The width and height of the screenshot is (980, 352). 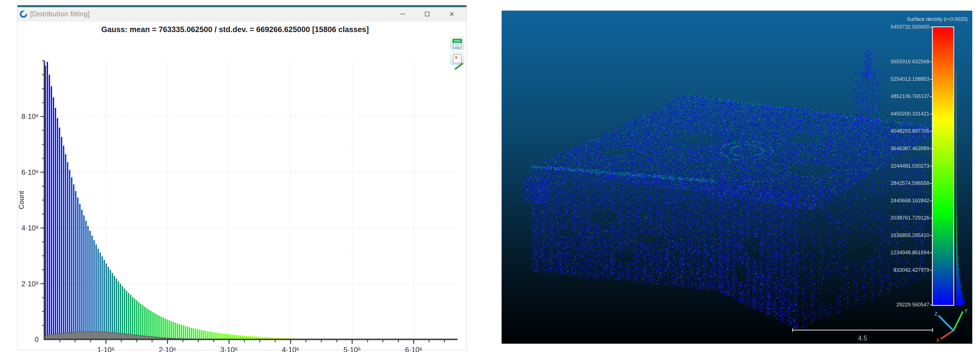 What do you see at coordinates (910, 183) in the screenshot?
I see `color-scale-label: 2842574.596558` at bounding box center [910, 183].